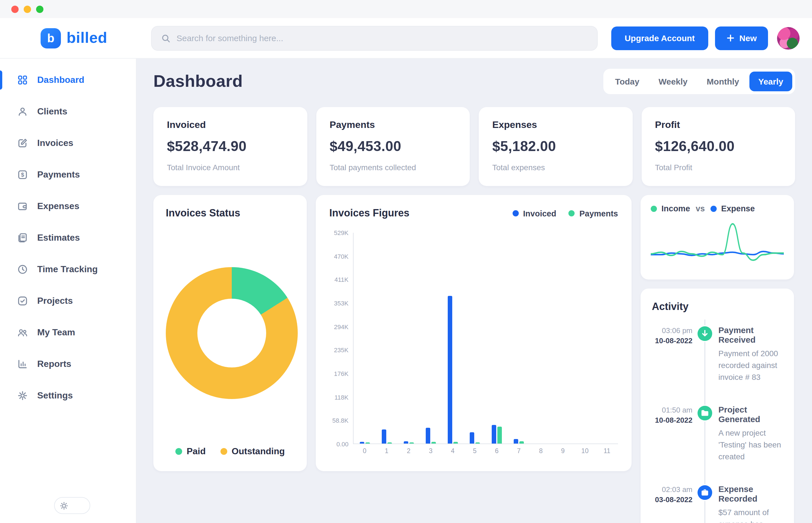  Describe the element at coordinates (453, 451) in the screenshot. I see `x-tick-label: 4` at that location.